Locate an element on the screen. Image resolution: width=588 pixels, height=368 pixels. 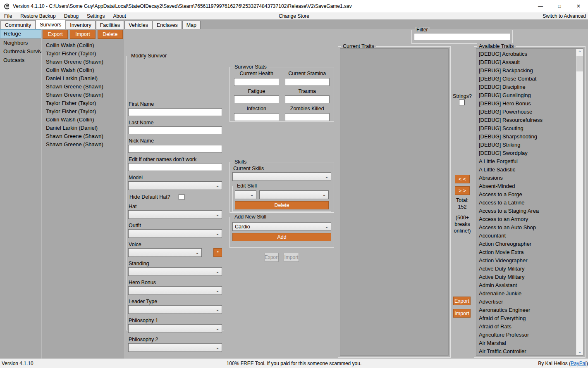
hide-default-hat-checkbox is located at coordinates (182, 197).